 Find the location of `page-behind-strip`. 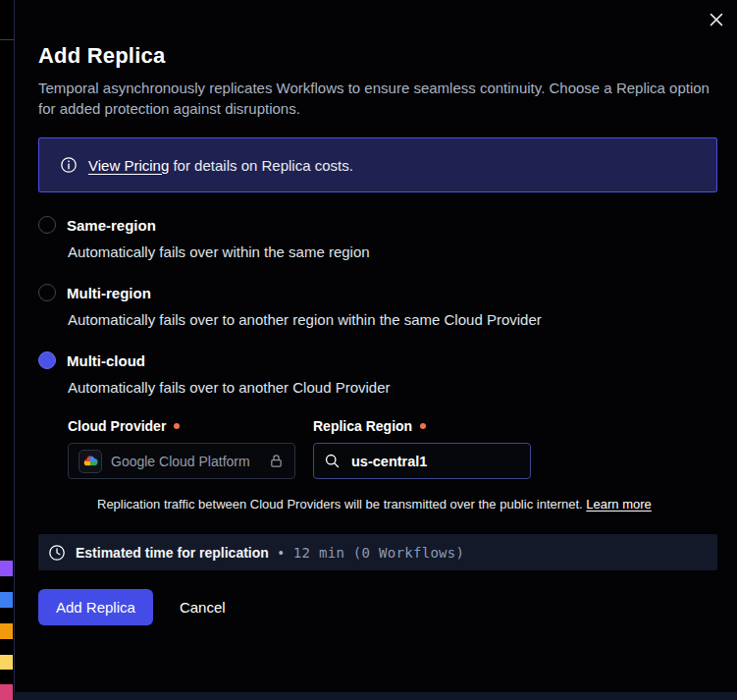

page-behind-strip is located at coordinates (7, 350).